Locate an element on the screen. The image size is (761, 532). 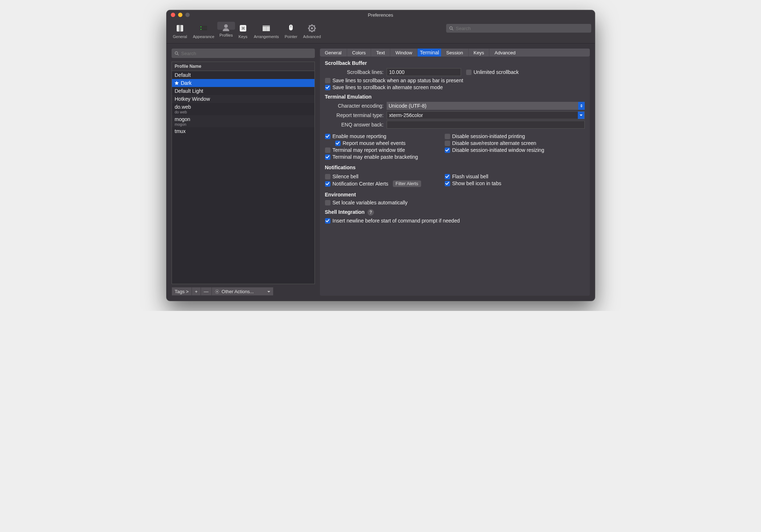
report-title-check: Terminal may report window title is located at coordinates (381, 150).